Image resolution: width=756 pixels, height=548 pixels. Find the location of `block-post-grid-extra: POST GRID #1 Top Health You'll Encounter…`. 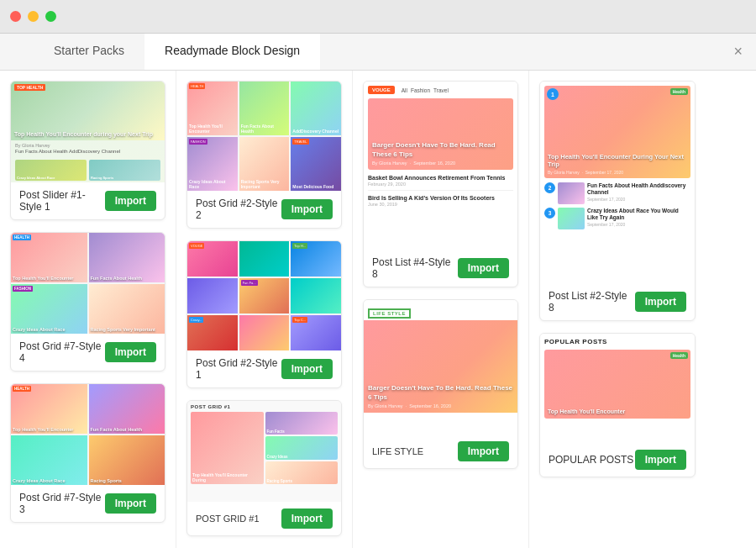

block-post-grid-extra: POST GRID #1 Top Health You'll Encounter… is located at coordinates (264, 468).